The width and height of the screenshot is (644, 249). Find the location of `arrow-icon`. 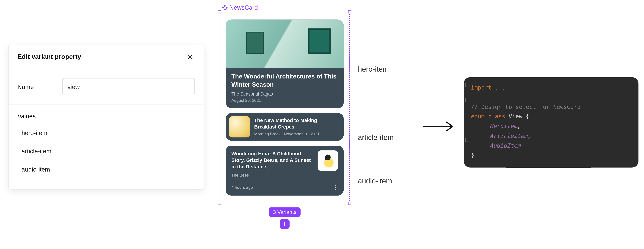

arrow-icon is located at coordinates (439, 127).